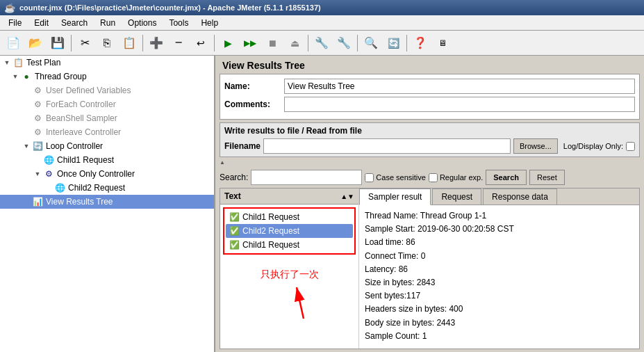  Describe the element at coordinates (407, 43) in the screenshot. I see `sep6` at that location.